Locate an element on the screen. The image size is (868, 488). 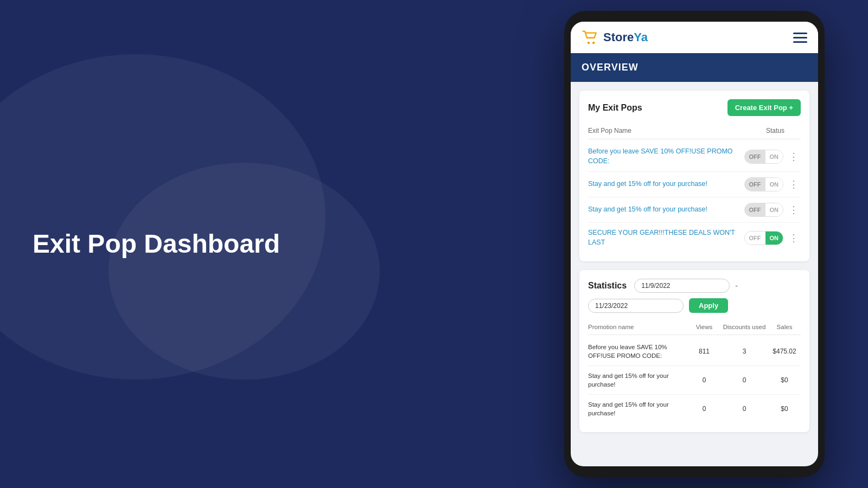
exit-pops-header: My Exit Pops Create Exit Pop + is located at coordinates (694, 107).